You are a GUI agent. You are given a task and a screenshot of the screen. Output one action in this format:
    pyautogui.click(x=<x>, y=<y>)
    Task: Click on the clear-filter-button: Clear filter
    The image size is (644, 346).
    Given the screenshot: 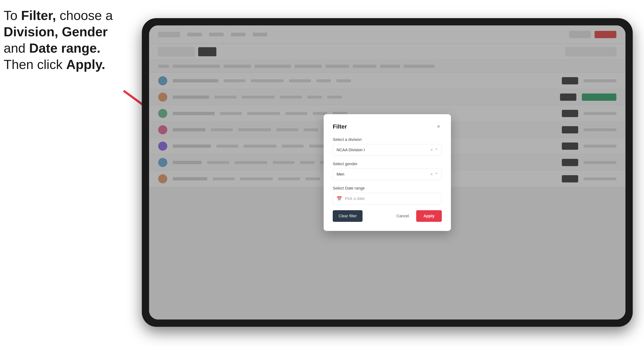 What is the action you would take?
    pyautogui.click(x=348, y=216)
    